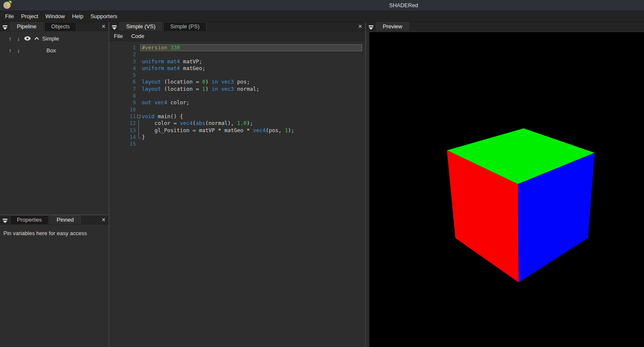 This screenshot has width=644, height=347. What do you see at coordinates (237, 89) in the screenshot?
I see `code-line: 7layout (location = 1) in vec3 normal;` at bounding box center [237, 89].